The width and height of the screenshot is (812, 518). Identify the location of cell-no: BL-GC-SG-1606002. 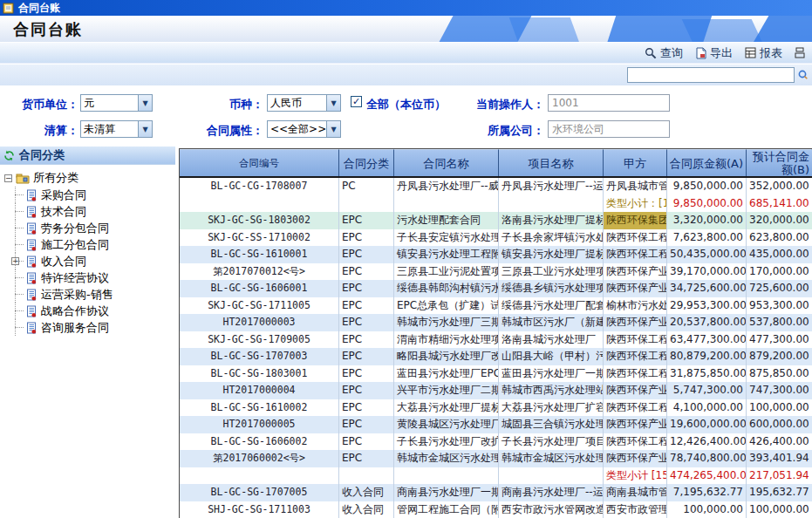
(260, 442).